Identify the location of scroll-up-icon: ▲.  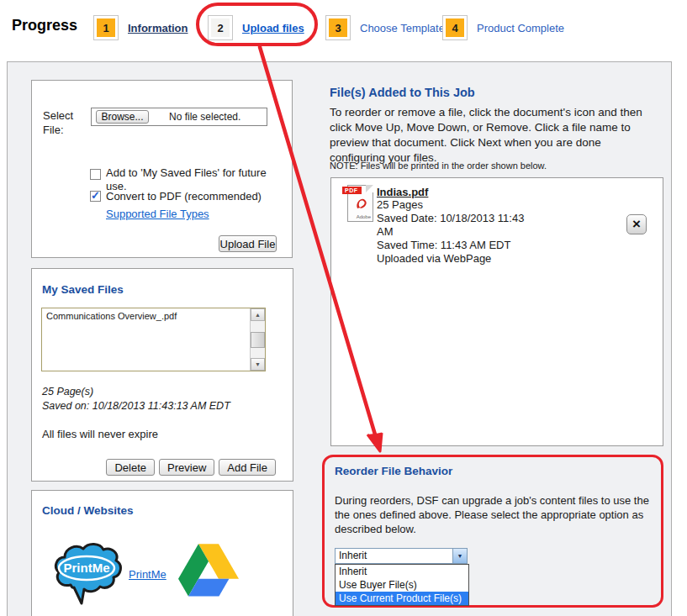
(257, 314).